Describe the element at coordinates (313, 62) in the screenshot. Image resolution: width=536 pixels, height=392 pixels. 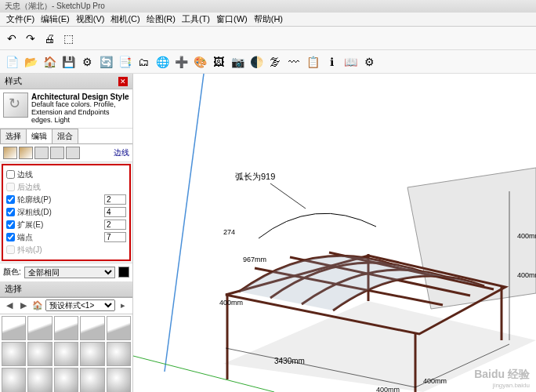
I see `outliner-icon: 📋` at that location.